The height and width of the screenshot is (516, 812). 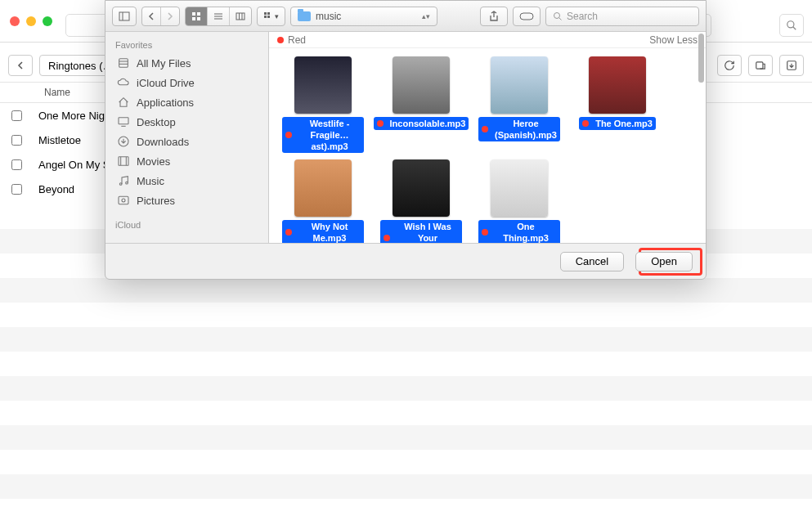 I want to click on list-icon, so click(x=218, y=16).